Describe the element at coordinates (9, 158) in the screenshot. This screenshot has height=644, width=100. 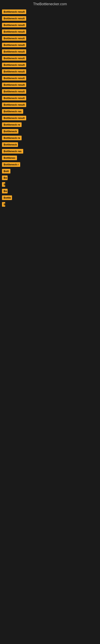
I see `bottleneck-badge: Bottlenec` at that location.